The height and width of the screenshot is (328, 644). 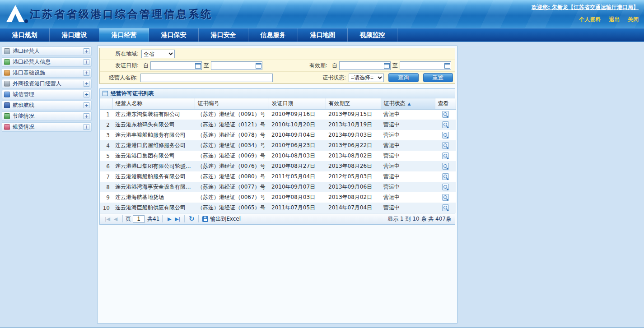 I want to click on issue-date-cell: 2011年07月05日, so click(x=297, y=208).